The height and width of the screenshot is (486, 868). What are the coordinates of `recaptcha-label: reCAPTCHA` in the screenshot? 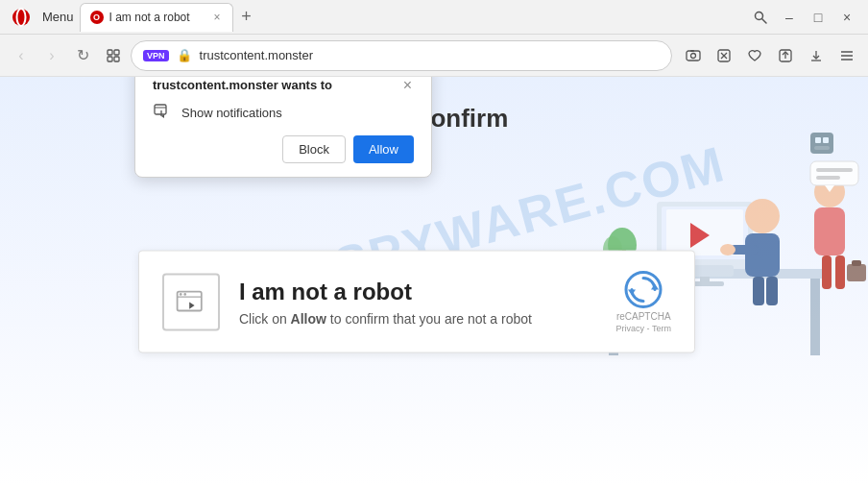 It's located at (643, 317).